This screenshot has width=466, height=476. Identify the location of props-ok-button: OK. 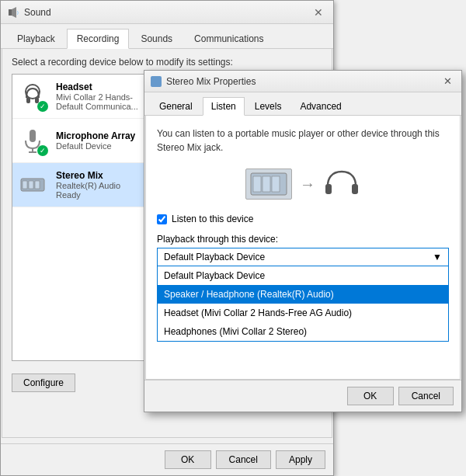
(370, 396).